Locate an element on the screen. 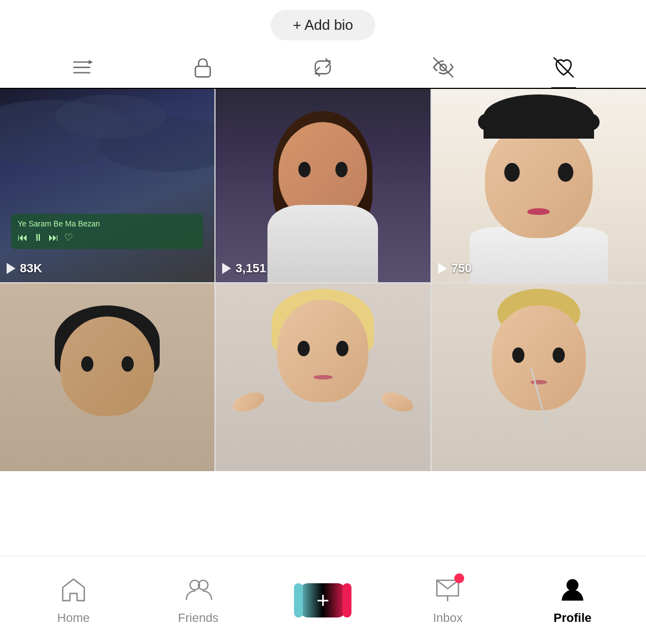 This screenshot has width=646, height=644. repost-icon is located at coordinates (323, 67).